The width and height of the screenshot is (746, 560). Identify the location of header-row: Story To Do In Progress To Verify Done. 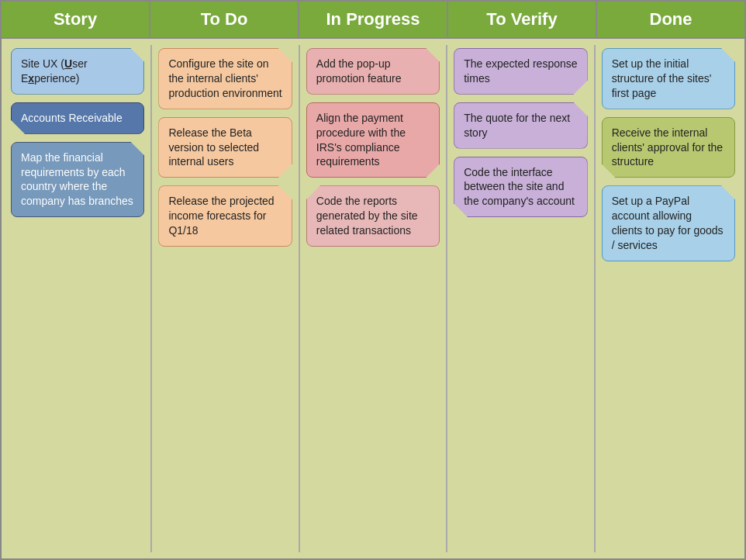
(373, 20).